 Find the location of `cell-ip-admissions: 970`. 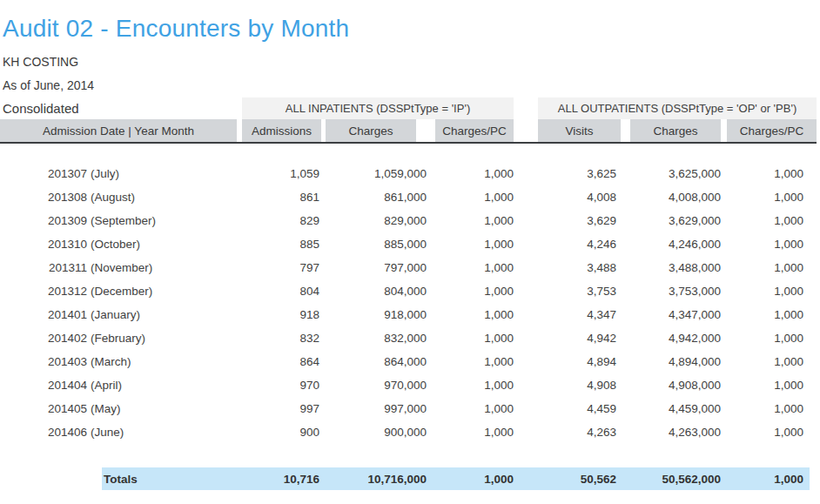

cell-ip-admissions: 970 is located at coordinates (279, 385).